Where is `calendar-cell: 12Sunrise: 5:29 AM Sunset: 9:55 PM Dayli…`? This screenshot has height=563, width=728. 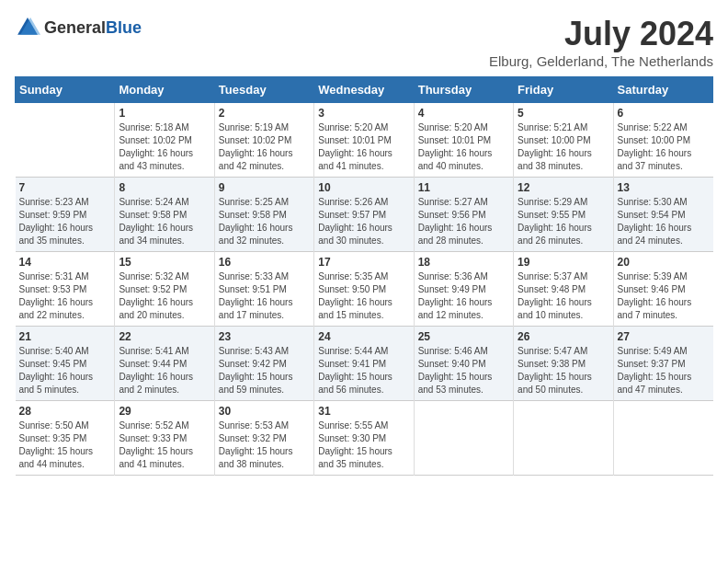 calendar-cell: 12Sunrise: 5:29 AM Sunset: 9:55 PM Dayli… is located at coordinates (563, 215).